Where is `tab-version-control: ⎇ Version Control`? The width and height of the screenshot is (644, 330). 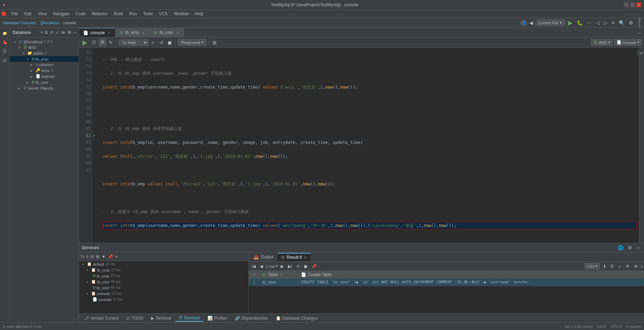 tab-version-control: ⎇ Version Control is located at coordinates (101, 318).